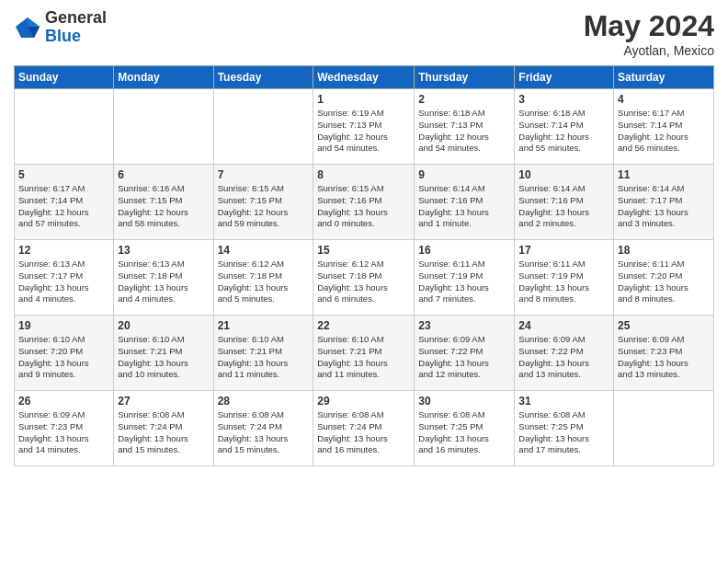 This screenshot has height=563, width=728. Describe the element at coordinates (164, 250) in the screenshot. I see `day-number: 13` at that location.